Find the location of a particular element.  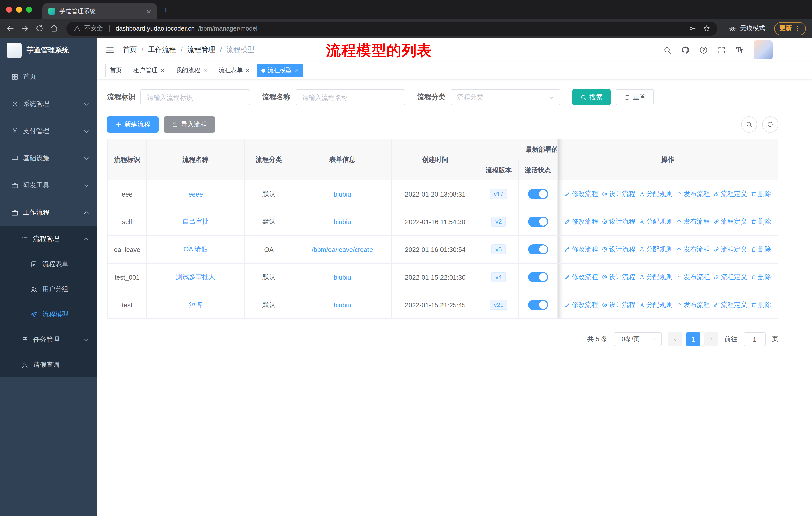

new-tab-button: + is located at coordinates (166, 9).